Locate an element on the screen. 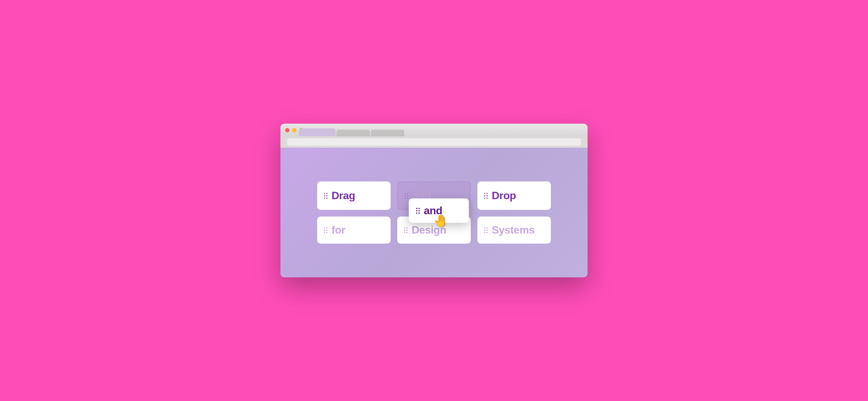  drag-handle-drag is located at coordinates (326, 196).